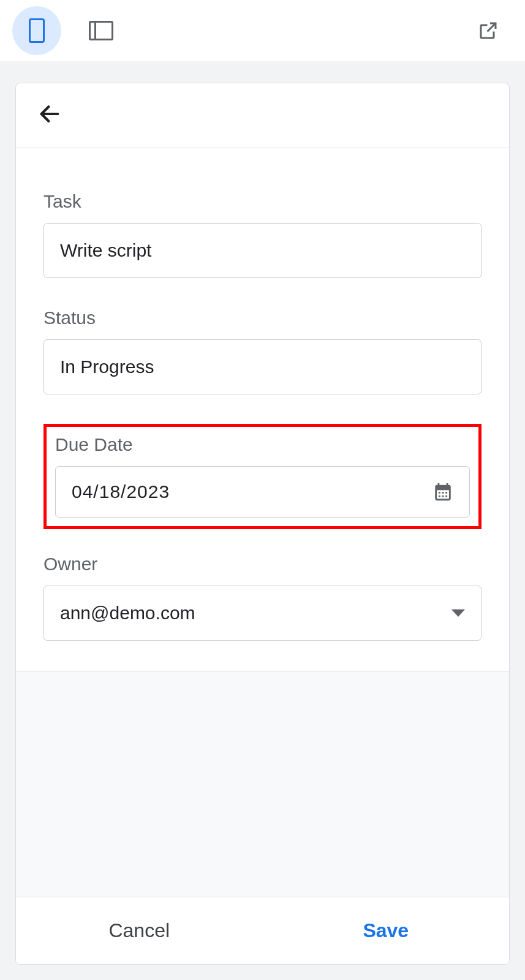 The width and height of the screenshot is (525, 980). What do you see at coordinates (37, 31) in the screenshot?
I see `mobile-view-button` at bounding box center [37, 31].